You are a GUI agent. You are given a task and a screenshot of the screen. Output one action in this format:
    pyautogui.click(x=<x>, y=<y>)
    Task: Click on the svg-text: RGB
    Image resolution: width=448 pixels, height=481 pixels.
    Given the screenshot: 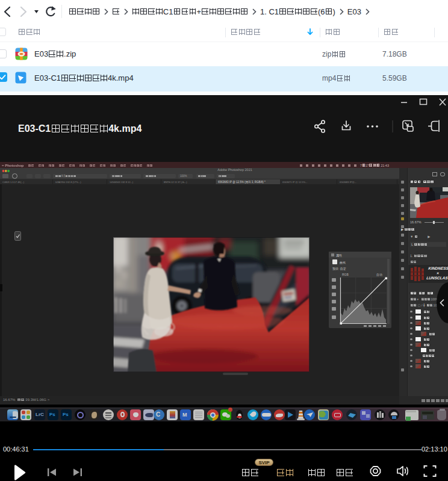 What is the action you would take?
    pyautogui.click(x=346, y=275)
    